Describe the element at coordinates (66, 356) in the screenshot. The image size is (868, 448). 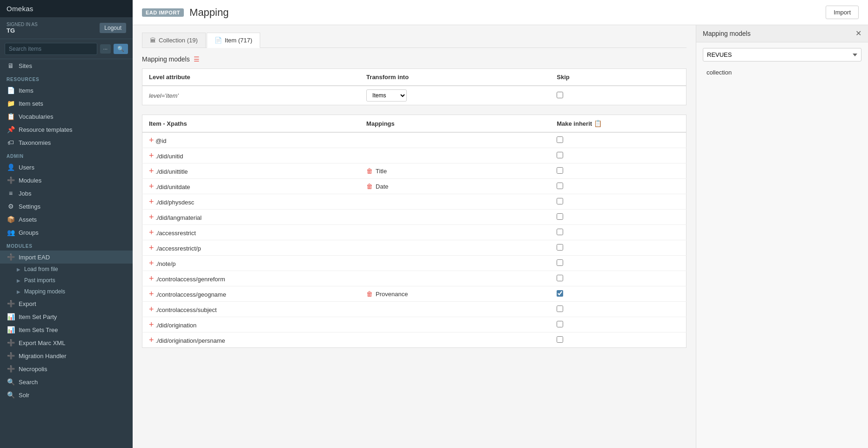
I see `sidebar-item-migration-handler: ➕ Migration Handler` at that location.